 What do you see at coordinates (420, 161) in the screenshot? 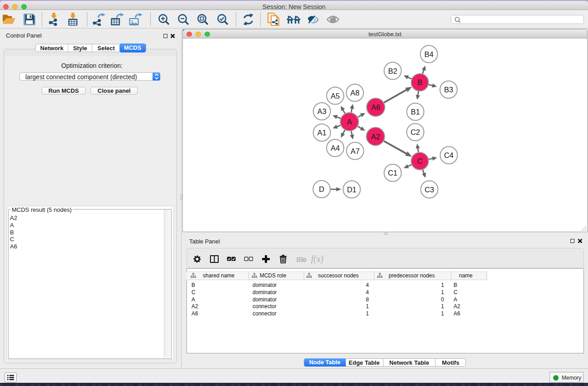
I see `svg-text: C` at bounding box center [420, 161].